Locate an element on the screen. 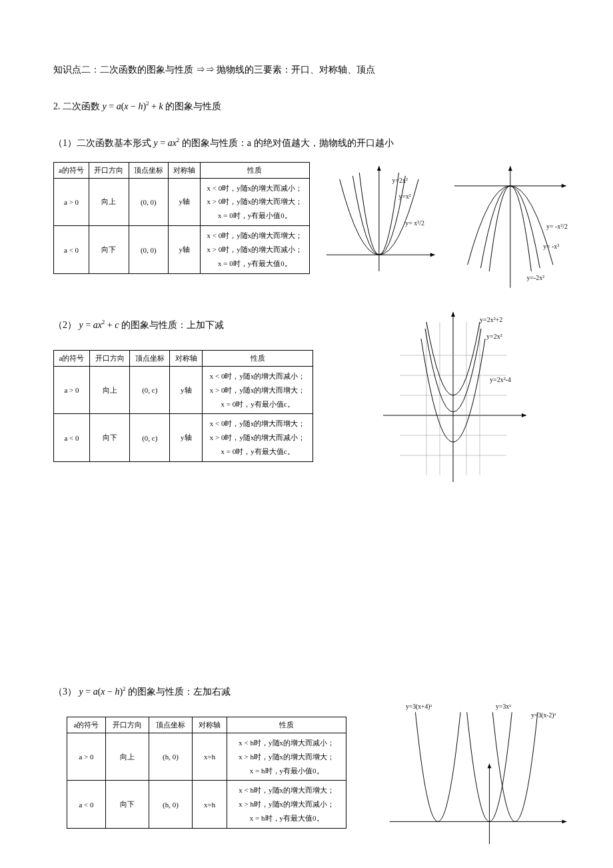 Image resolution: width=613 pixels, height=868 pixels. svg-text: y= -x² is located at coordinates (552, 245).